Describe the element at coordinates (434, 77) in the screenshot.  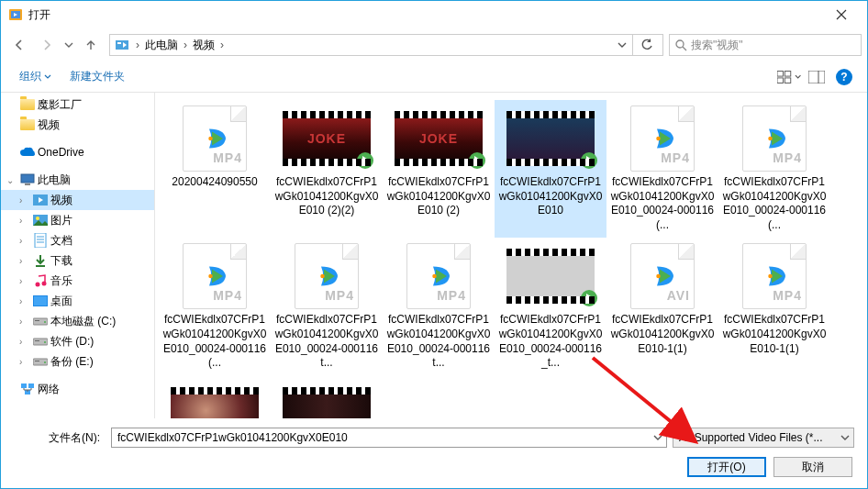
I see `toolbar: 组织 新建文件夹 ?` at that location.